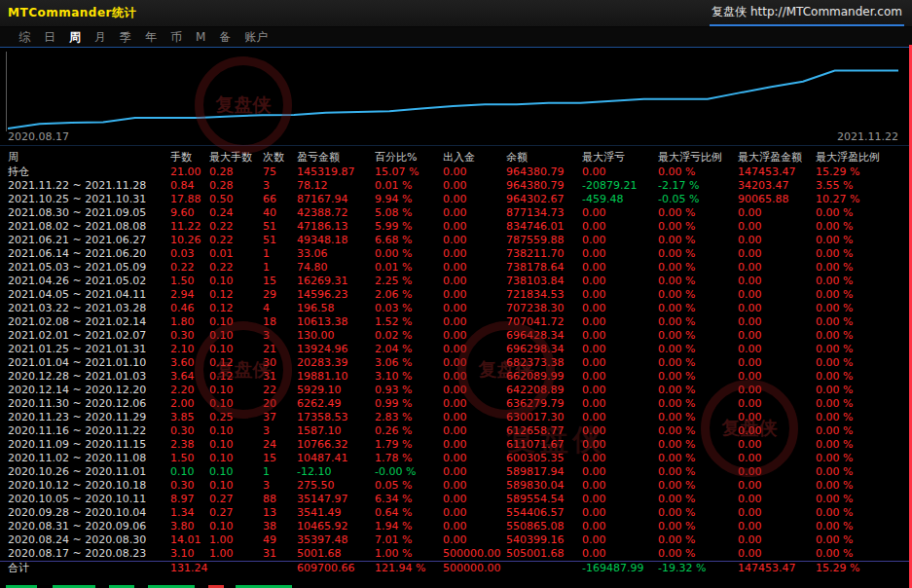  I want to click on table-row: 2020.08.17 ~ 2020.08.233.101.00315001.68…, so click(456, 554).